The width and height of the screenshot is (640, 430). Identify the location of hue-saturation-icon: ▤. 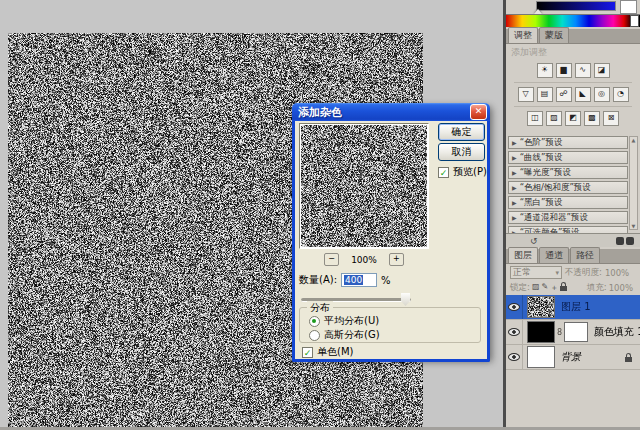
(545, 94).